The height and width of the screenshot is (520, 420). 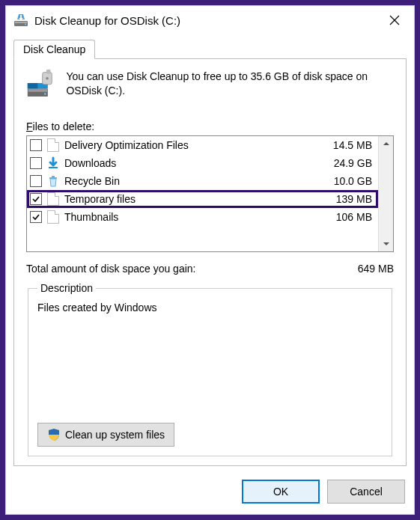 I want to click on intro: You can use Disk Cleanup to free up to 3…, so click(x=210, y=87).